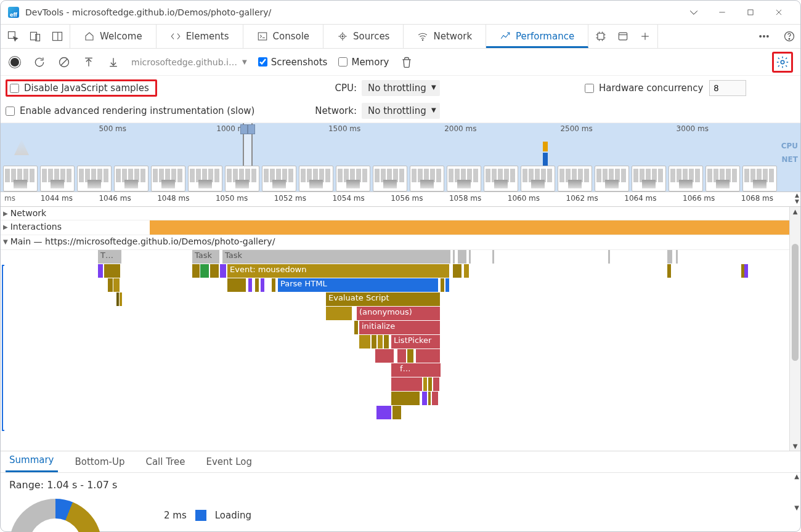 The width and height of the screenshot is (801, 532). What do you see at coordinates (148, 12) in the screenshot?
I see `window-title: DevTools - microsoftedge.github.io/Demos…` at bounding box center [148, 12].